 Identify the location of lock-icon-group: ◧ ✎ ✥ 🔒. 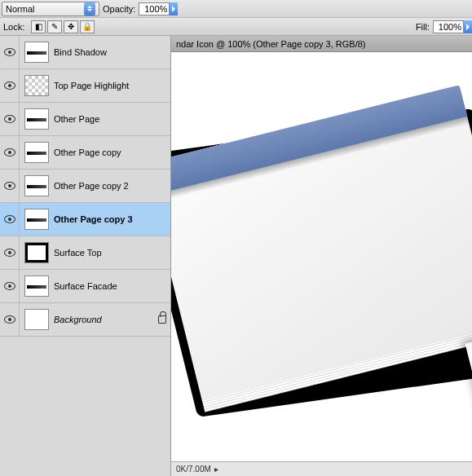
(63, 27).